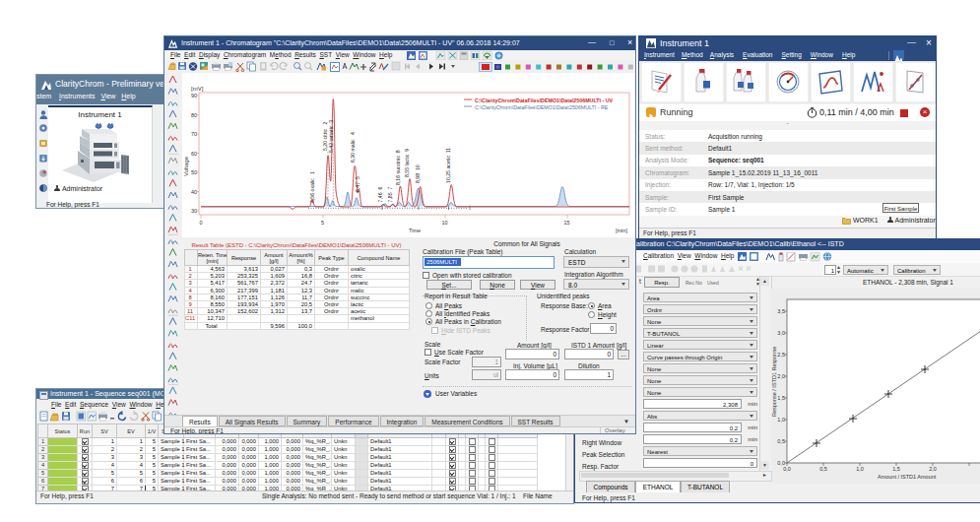  I want to click on svg-text: 15, so click(567, 223).